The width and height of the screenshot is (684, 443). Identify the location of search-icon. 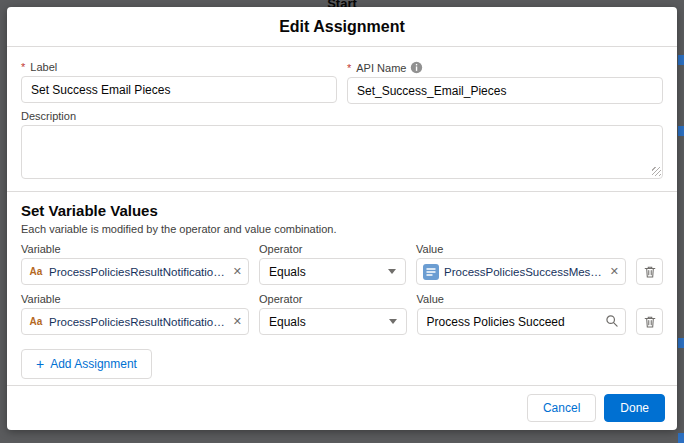
(612, 321).